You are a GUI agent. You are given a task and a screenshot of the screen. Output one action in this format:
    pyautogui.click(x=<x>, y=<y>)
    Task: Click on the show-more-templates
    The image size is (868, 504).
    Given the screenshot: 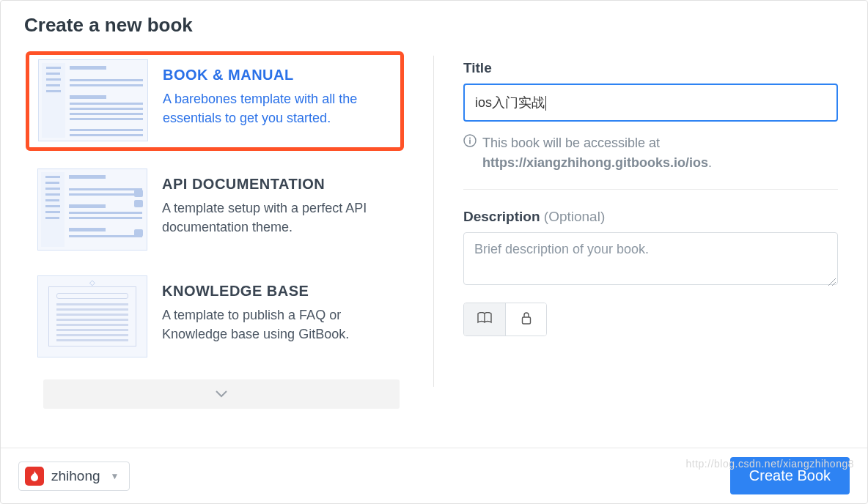 What is the action you would take?
    pyautogui.click(x=221, y=394)
    